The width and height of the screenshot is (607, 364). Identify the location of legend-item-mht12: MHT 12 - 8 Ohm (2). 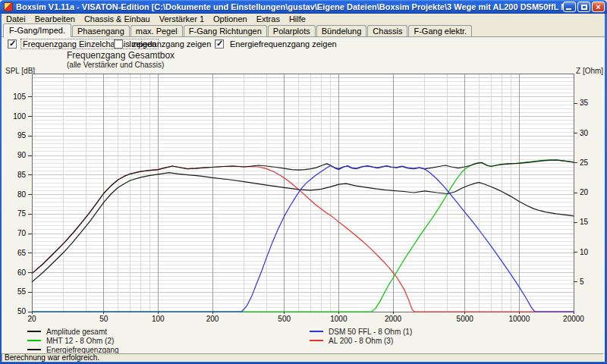
(71, 340).